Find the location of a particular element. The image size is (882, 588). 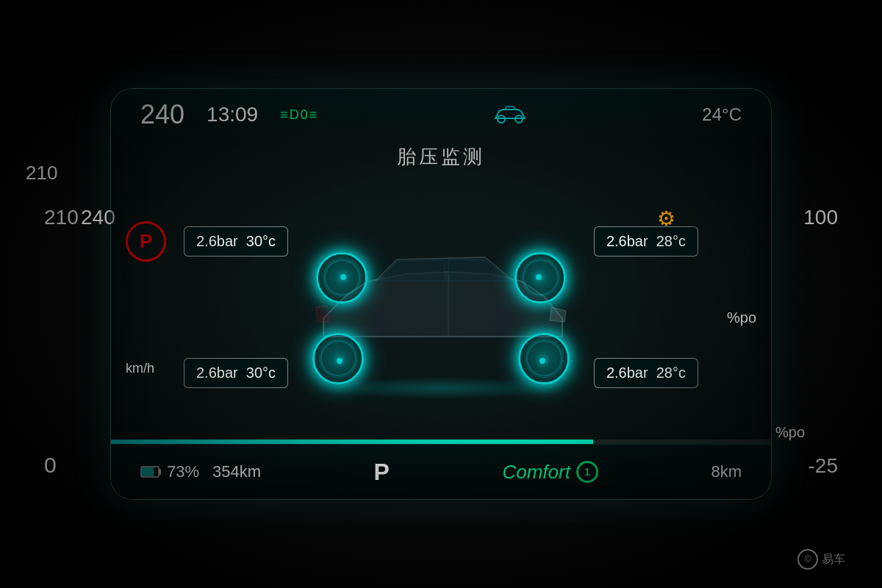

outer-bottom-neg25: -25 is located at coordinates (823, 466).